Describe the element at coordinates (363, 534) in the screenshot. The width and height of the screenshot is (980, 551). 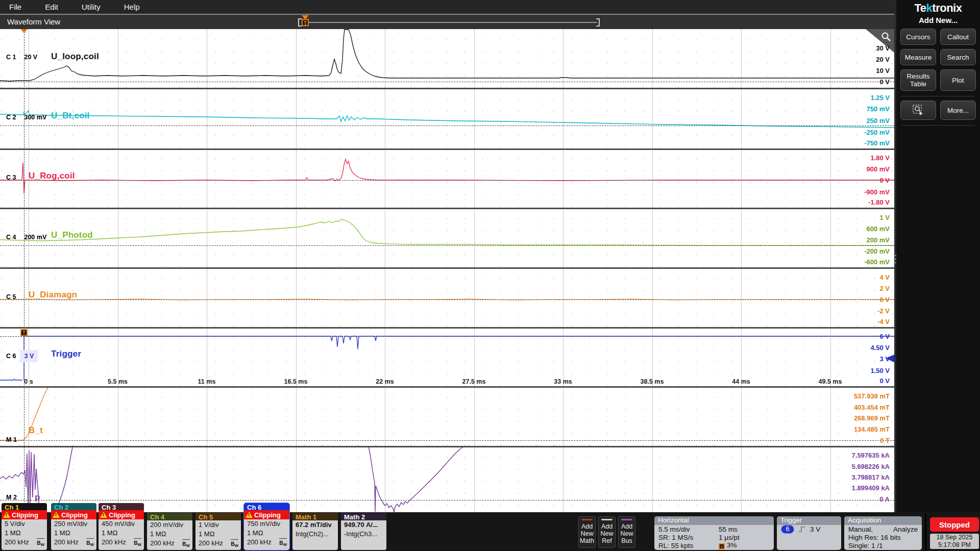
I see `badge-row: -Intg(Ch3...` at that location.